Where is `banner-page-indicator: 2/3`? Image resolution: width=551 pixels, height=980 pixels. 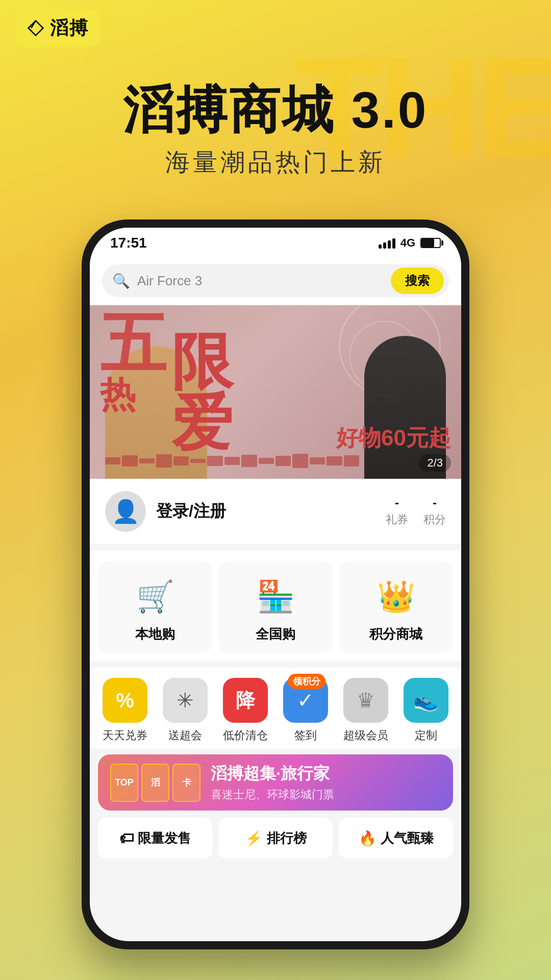 banner-page-indicator: 2/3 is located at coordinates (435, 463).